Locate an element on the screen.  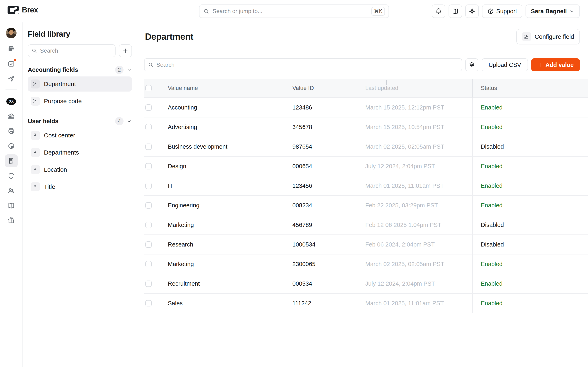
search-icon is located at coordinates (151, 65).